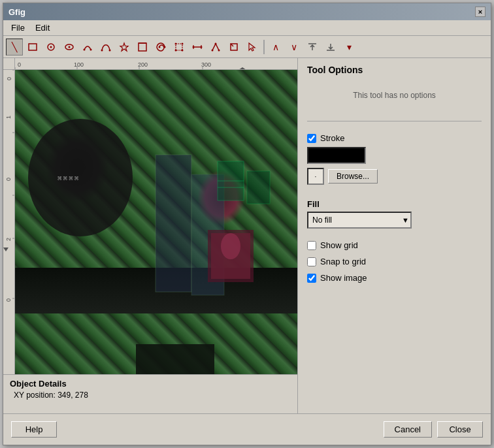 Image resolution: width=494 pixels, height=448 pixels. What do you see at coordinates (152, 395) in the screenshot?
I see `object-details-position: XY position: 349, 278` at bounding box center [152, 395].